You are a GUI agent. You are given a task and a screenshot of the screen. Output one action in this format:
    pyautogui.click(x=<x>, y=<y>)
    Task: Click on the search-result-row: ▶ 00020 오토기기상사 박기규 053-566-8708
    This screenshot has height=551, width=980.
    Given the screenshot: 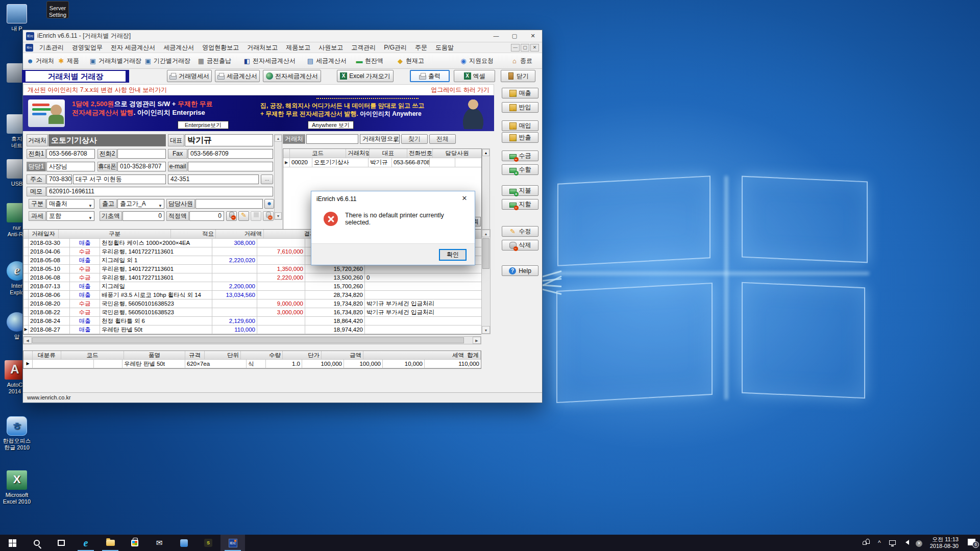 What is the action you would take?
    pyautogui.click(x=382, y=163)
    